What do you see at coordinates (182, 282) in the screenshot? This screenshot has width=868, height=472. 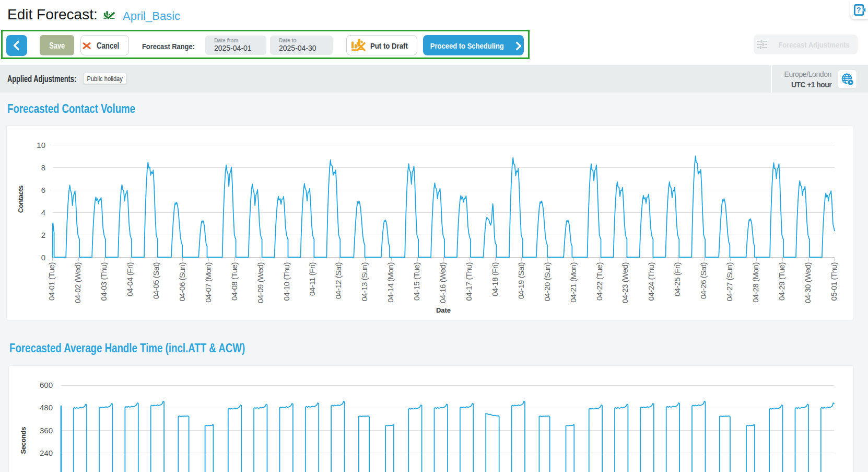 I see `svg-text: 04-06 (Sun)` at bounding box center [182, 282].